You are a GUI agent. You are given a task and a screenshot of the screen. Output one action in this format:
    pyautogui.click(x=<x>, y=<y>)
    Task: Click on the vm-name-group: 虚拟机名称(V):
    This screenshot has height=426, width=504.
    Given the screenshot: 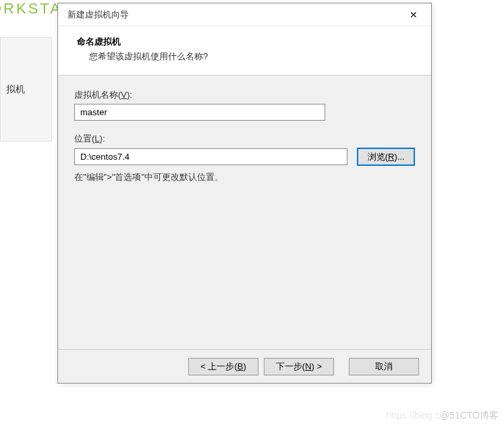 What is the action you would take?
    pyautogui.click(x=244, y=105)
    